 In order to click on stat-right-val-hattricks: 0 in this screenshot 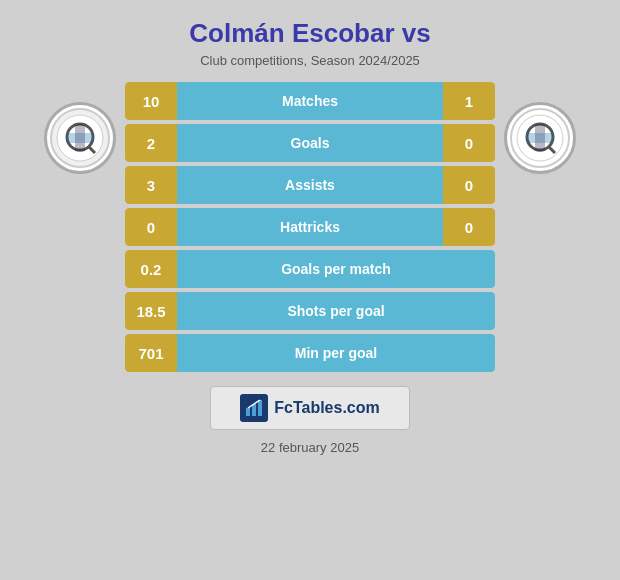, I will do `click(469, 227)`.